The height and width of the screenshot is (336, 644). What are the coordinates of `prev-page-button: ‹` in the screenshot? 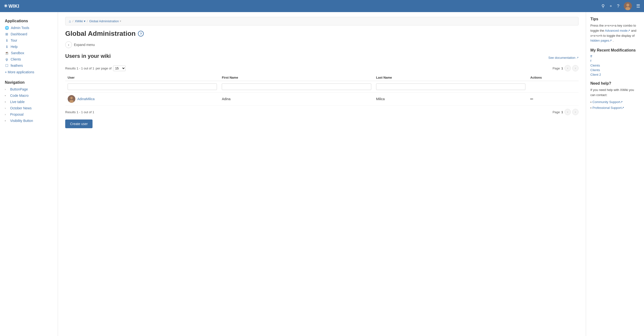 It's located at (568, 68).